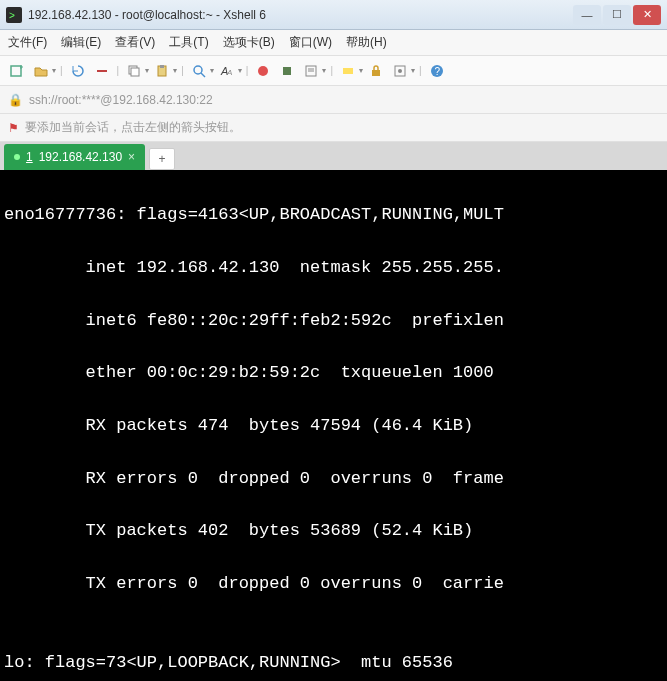 This screenshot has width=667, height=681. What do you see at coordinates (334, 584) in the screenshot?
I see `terminal-line: TX errors 0 dropped 0 overruns 0 carrie` at bounding box center [334, 584].